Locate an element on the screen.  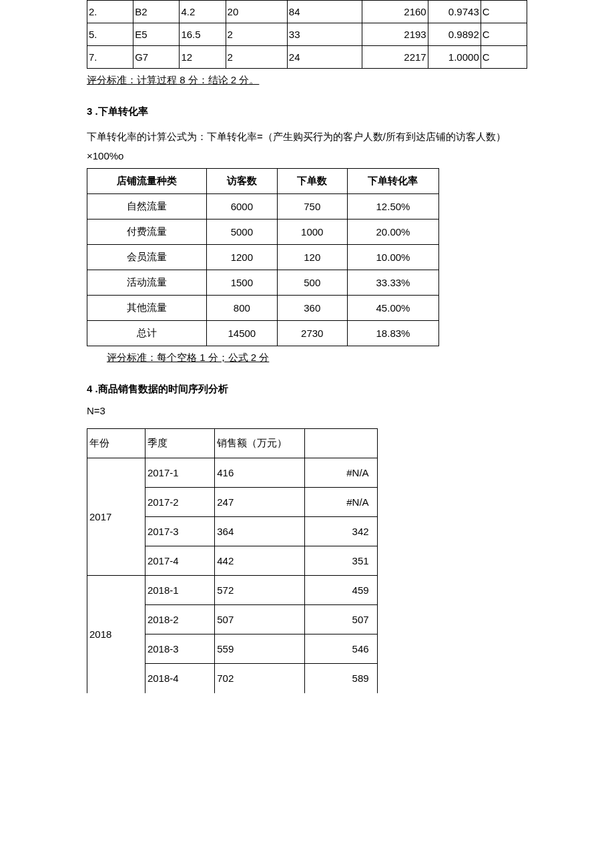
cell: 2017-2 is located at coordinates (180, 502).